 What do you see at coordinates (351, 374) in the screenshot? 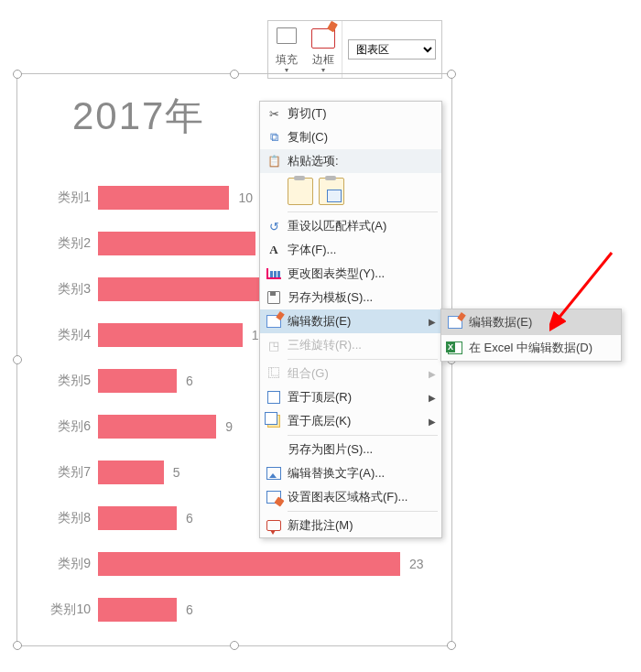
I see `menu-item-group: 组合(G) ▶` at bounding box center [351, 374].